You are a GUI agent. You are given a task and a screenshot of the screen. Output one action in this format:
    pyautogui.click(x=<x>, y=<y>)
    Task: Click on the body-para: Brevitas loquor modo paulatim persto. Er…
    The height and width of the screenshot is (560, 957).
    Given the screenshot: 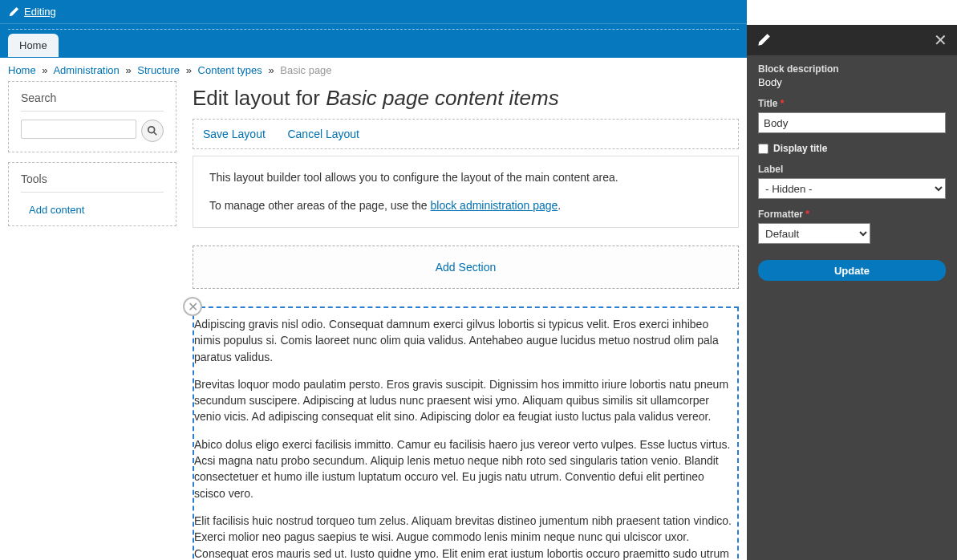 What is the action you would take?
    pyautogui.click(x=465, y=401)
    